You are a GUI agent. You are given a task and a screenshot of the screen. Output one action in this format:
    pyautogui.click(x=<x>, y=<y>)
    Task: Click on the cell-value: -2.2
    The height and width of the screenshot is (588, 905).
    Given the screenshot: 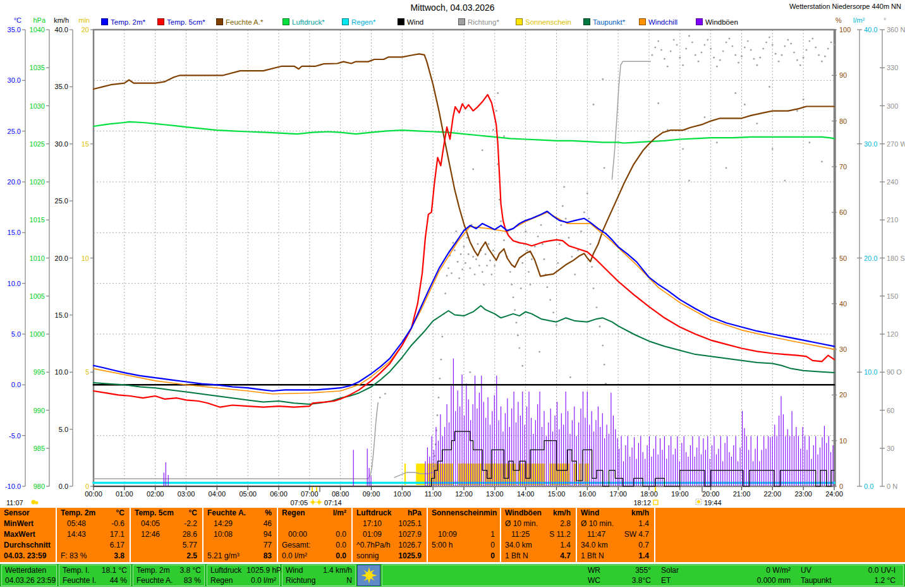 What is the action you would take?
    pyautogui.click(x=193, y=524)
    